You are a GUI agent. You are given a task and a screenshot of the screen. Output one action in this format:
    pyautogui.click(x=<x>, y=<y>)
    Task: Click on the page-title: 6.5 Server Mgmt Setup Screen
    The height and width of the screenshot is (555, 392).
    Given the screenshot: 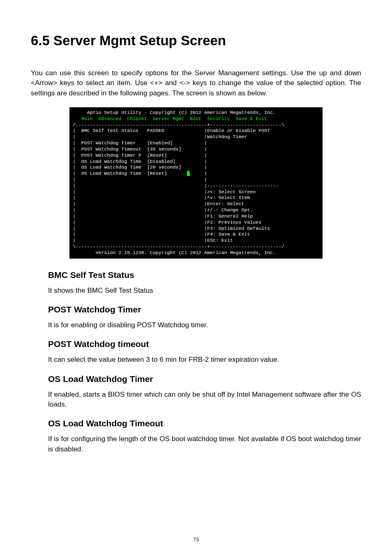 What is the action you would take?
    pyautogui.click(x=196, y=41)
    